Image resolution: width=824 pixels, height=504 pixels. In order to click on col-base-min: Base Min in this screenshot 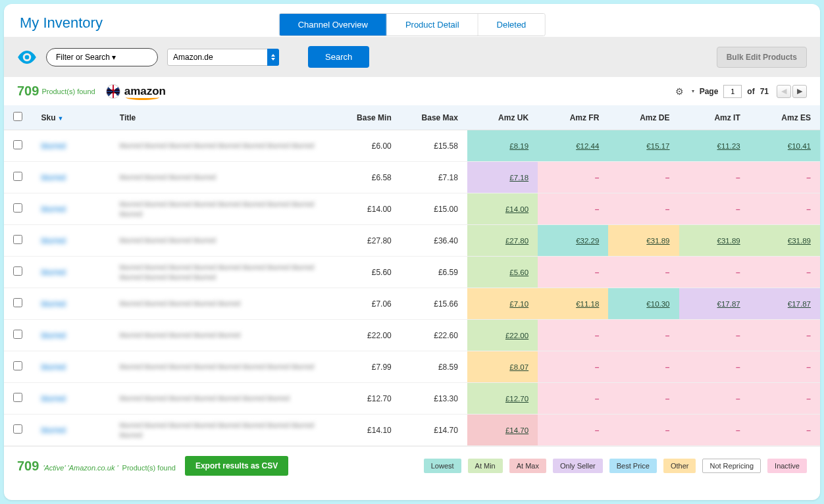, I will do `click(369, 118)`.